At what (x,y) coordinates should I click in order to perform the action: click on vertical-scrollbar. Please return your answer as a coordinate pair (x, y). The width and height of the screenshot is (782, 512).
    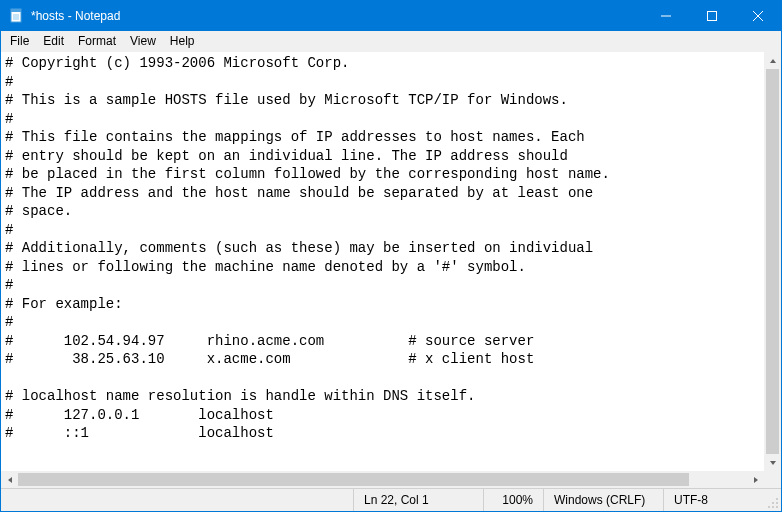
    Looking at the image, I should click on (772, 262).